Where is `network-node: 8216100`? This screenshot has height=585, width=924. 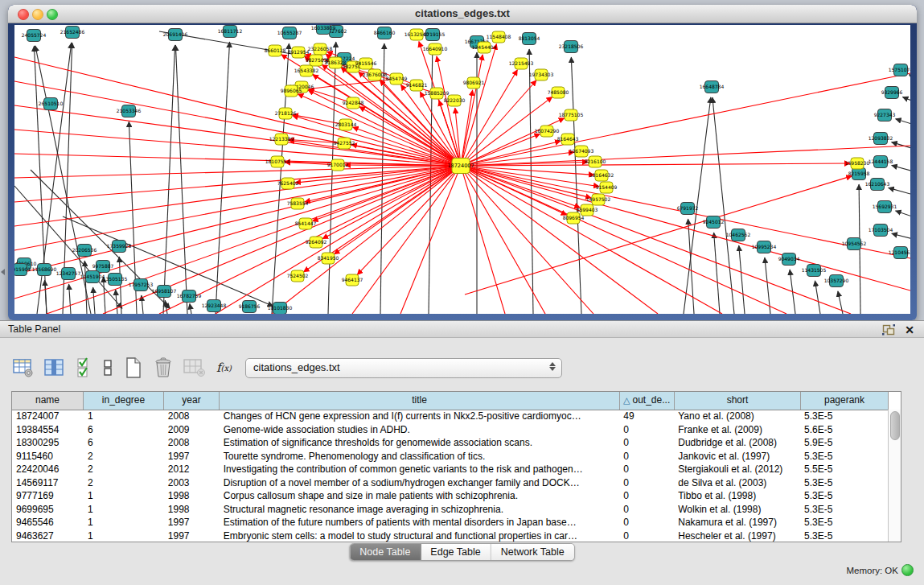 network-node: 8216100 is located at coordinates (595, 162).